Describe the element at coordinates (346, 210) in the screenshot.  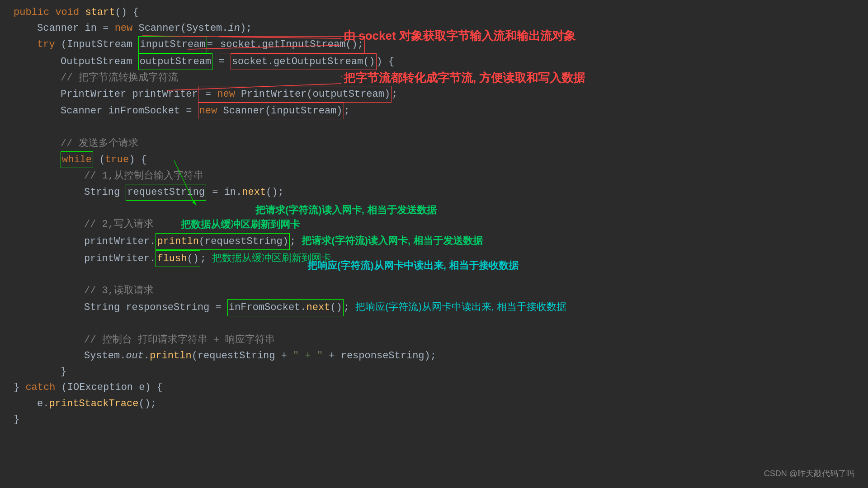
I see `annotation-println-inline: 把请求(字符流)读入网卡, 相当于发送数据` at that location.